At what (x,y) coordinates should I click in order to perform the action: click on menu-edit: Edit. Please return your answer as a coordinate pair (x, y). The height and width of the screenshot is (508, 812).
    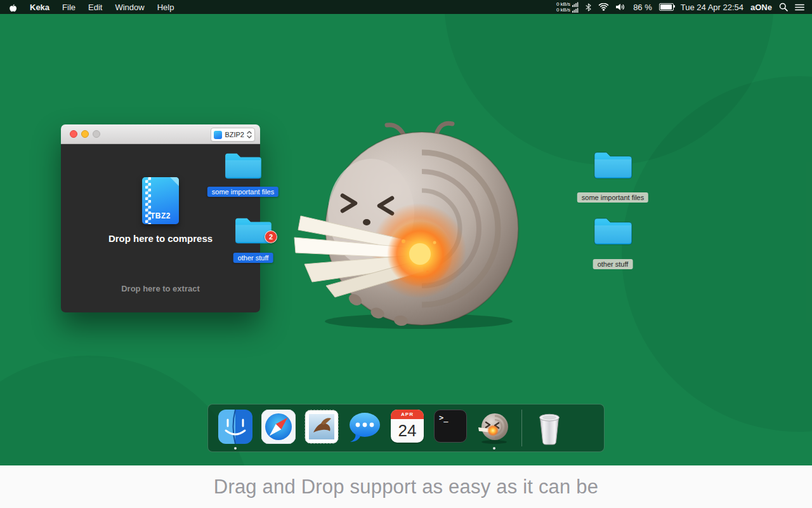
    Looking at the image, I should click on (95, 8).